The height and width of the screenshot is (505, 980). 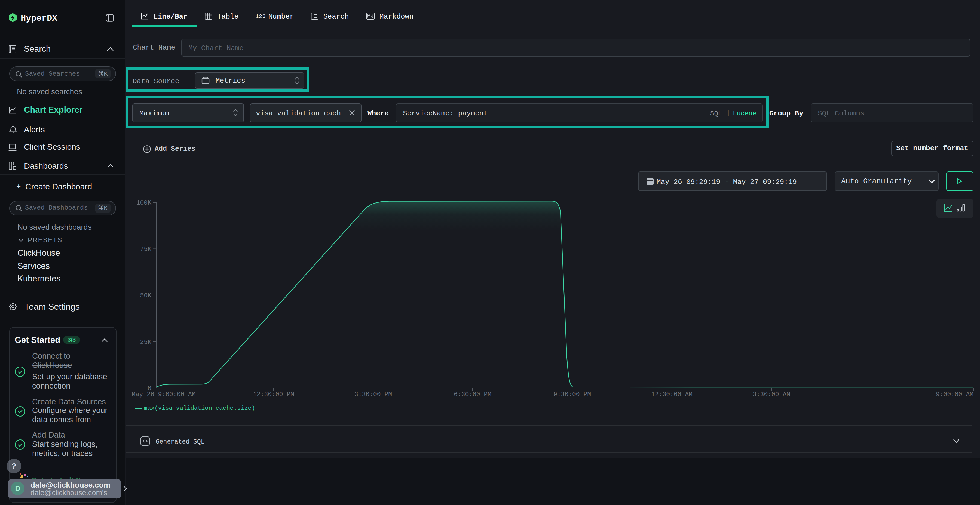 I want to click on svg-text: 12:30:00 PM, so click(x=274, y=395).